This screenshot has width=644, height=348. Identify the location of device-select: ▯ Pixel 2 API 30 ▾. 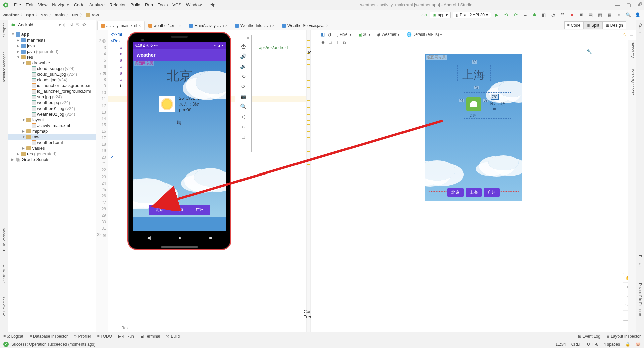
(472, 15).